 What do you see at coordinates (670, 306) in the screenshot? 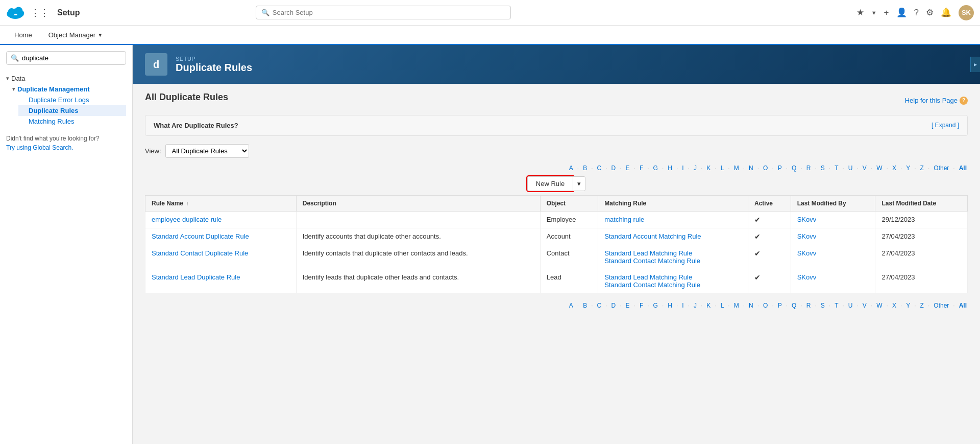
I see `alpha-bottom-H: H` at bounding box center [670, 306].